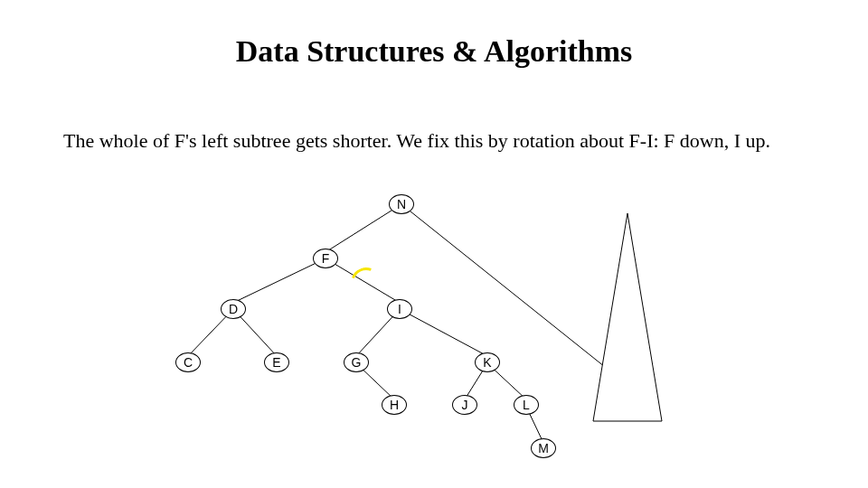 The height and width of the screenshot is (488, 868). I want to click on node-i: I, so click(400, 309).